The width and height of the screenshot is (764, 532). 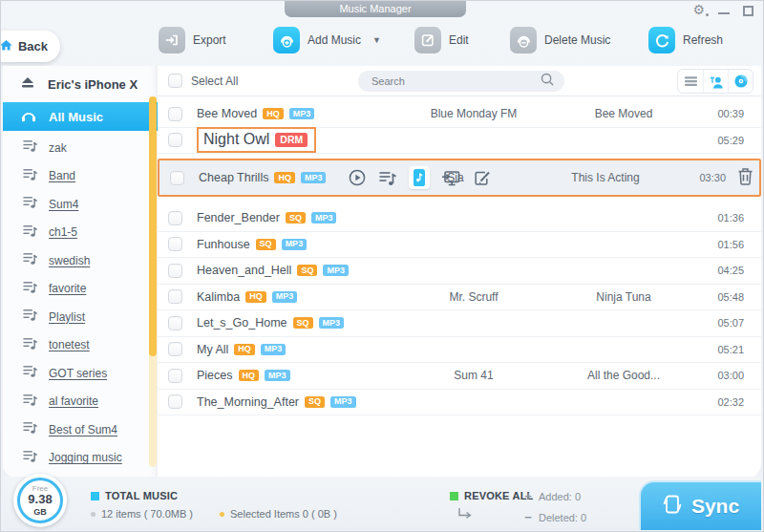 What do you see at coordinates (80, 430) in the screenshot?
I see `sidebar-playlist-item: Best of Sum4` at bounding box center [80, 430].